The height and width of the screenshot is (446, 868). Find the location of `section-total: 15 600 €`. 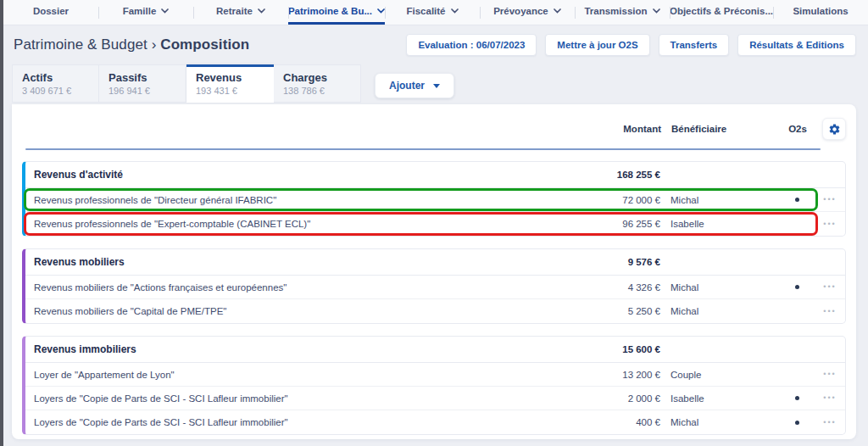

section-total: 15 600 € is located at coordinates (609, 349).